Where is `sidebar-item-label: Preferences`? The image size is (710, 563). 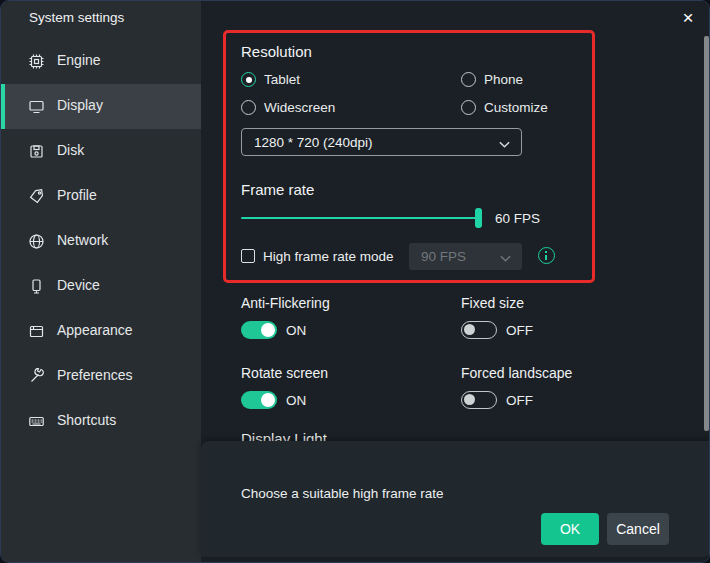
sidebar-item-label: Preferences is located at coordinates (94, 375).